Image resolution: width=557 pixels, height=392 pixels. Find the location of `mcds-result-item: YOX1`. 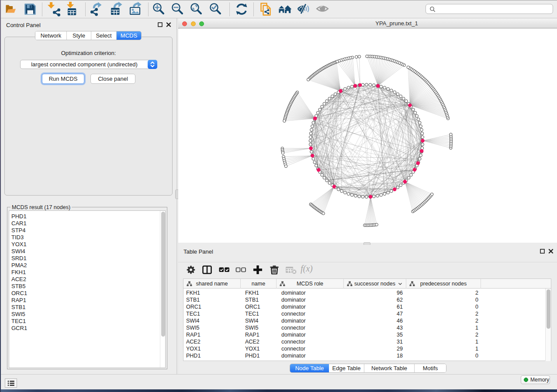

mcds-result-item: YOX1 is located at coordinates (19, 244).